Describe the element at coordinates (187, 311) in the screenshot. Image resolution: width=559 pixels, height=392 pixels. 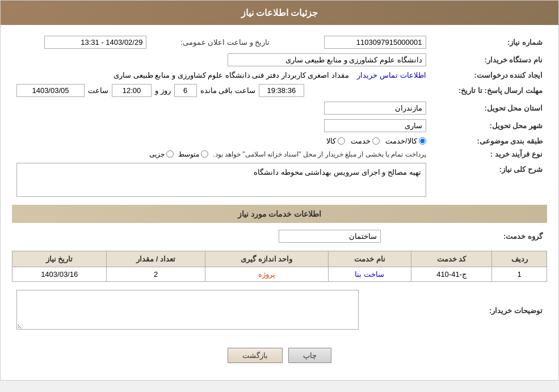
I see `buyer-notes-content` at that location.